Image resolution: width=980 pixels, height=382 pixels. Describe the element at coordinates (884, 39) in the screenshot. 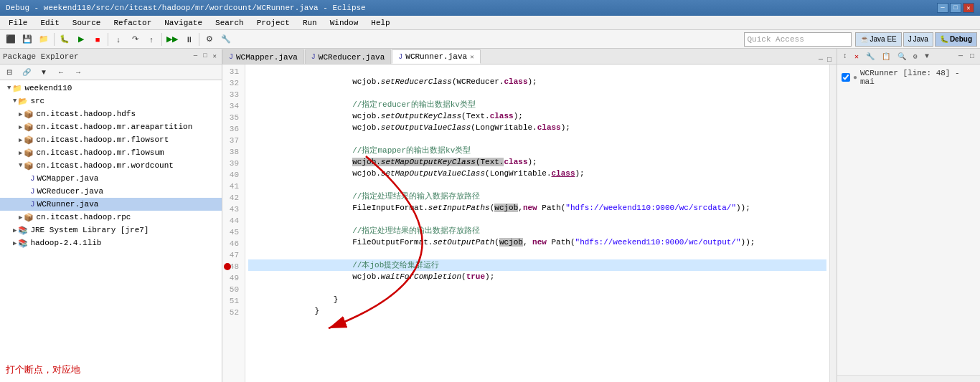

I see `java-ee-label: Java EE` at that location.